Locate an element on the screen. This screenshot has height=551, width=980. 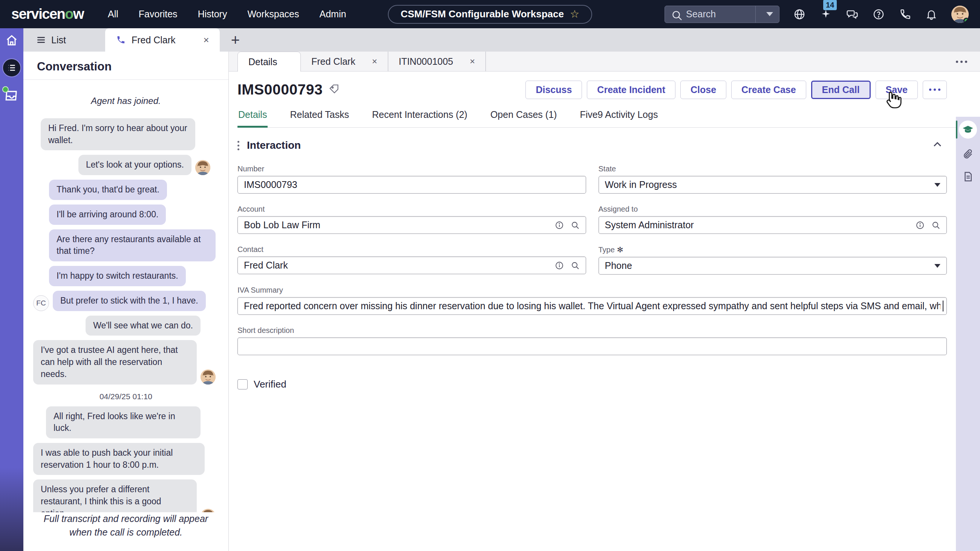
globe-icon is located at coordinates (800, 14).